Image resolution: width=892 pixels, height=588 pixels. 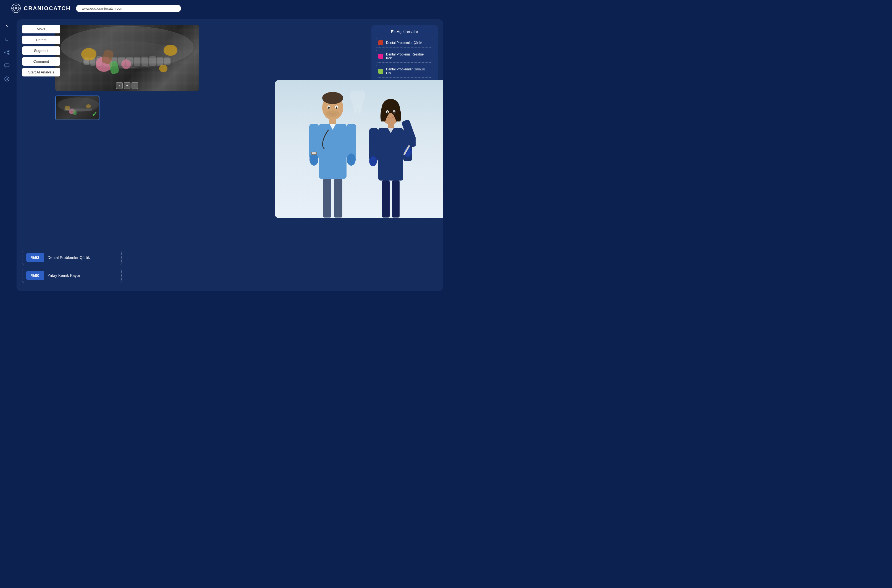 What do you see at coordinates (7, 155) in the screenshot?
I see `left-sidebar: ↖ □` at bounding box center [7, 155].